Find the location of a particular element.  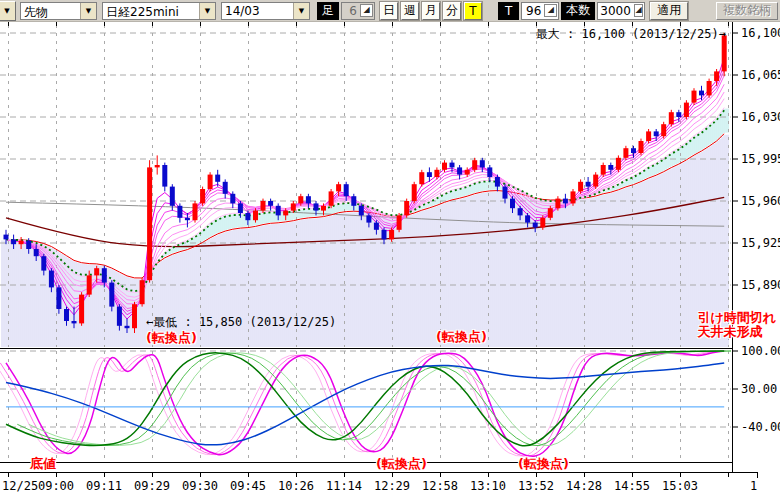

period-minute-button: 分 is located at coordinates (452, 11).